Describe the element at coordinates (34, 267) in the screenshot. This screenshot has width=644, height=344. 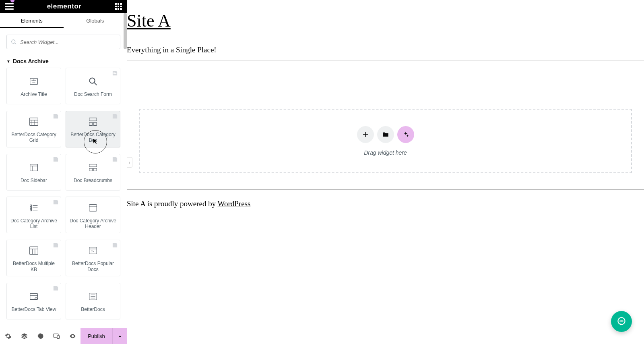
I see `widget-label: BetterDocs Multiple KB` at that location.